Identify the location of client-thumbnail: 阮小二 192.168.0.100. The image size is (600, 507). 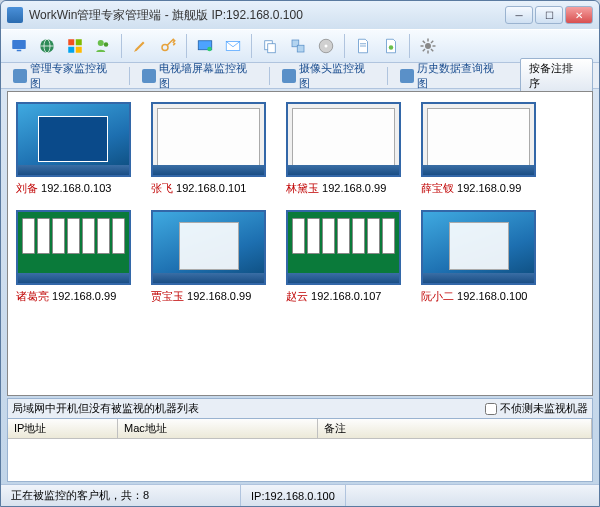
(478, 257).